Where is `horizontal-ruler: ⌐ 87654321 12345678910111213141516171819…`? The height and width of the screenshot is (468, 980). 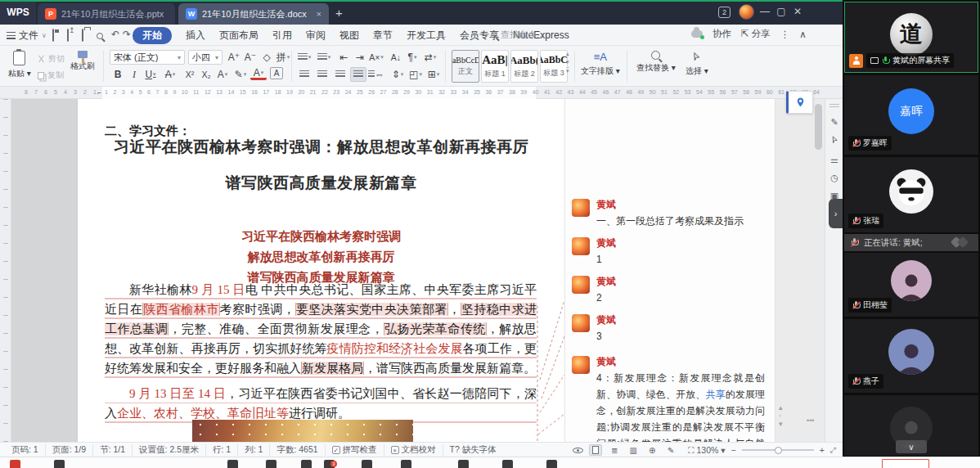
horizontal-ruler: ⌐ 87654321 12345678910111213141516171819… is located at coordinates (421, 93).